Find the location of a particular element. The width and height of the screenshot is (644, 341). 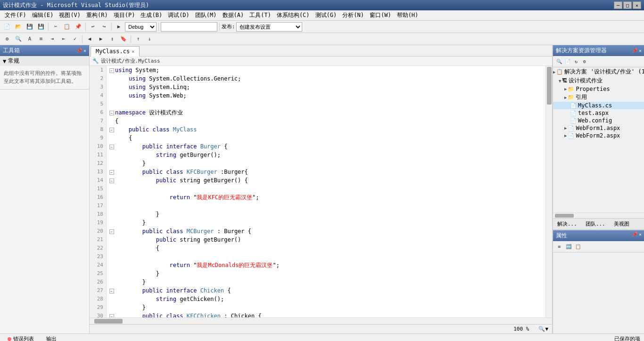

se-references: ▶ 📁 引用 is located at coordinates (599, 97).